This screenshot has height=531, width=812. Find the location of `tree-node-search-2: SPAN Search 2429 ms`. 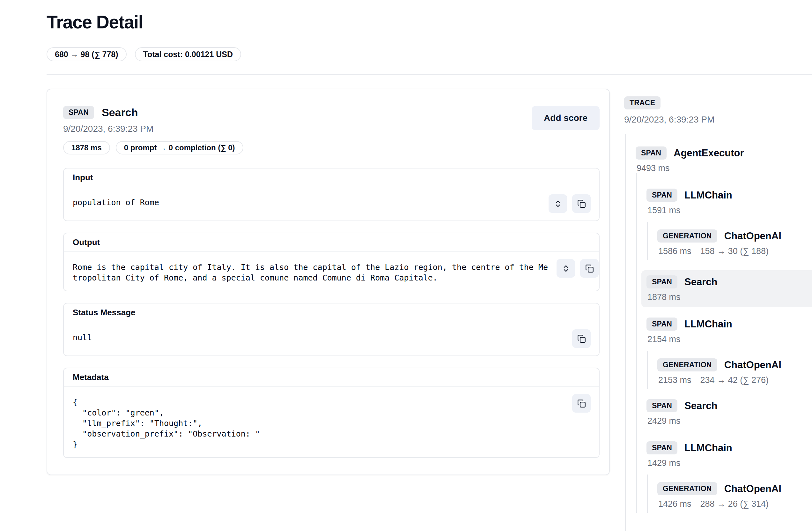

tree-node-search-2: SPAN Search 2429 ms is located at coordinates (729, 413).